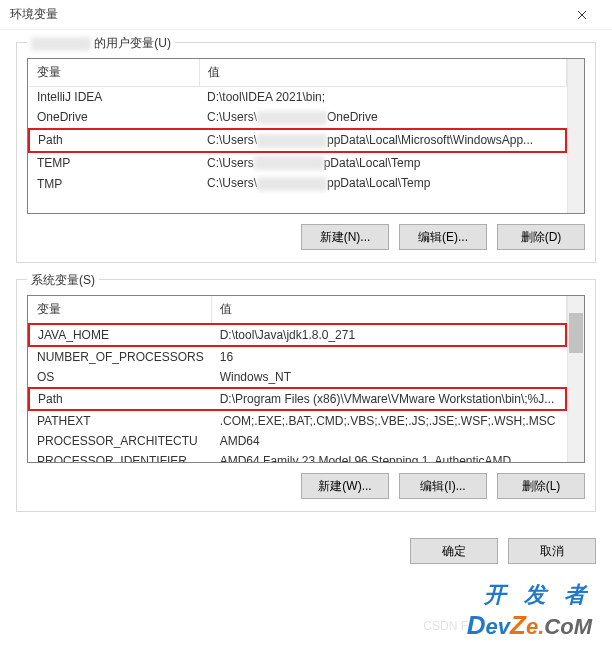 This screenshot has height=651, width=612. I want to click on sys-delete-button: 删除(L), so click(541, 486).